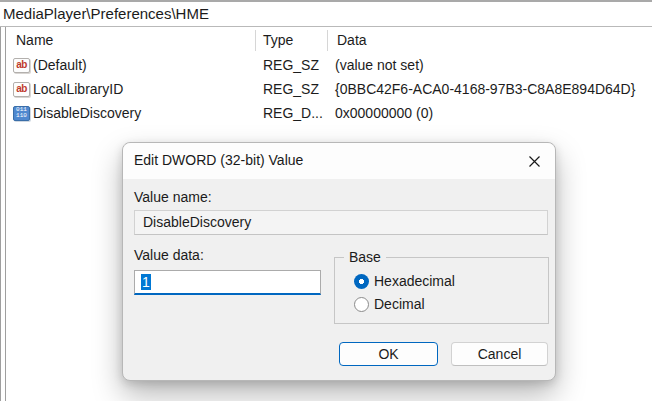 This screenshot has height=401, width=652. Describe the element at coordinates (329, 40) in the screenshot. I see `list-header: Name Type Data` at that location.